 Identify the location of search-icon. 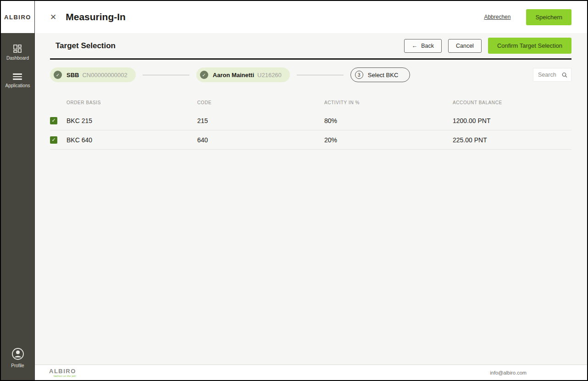
(565, 75).